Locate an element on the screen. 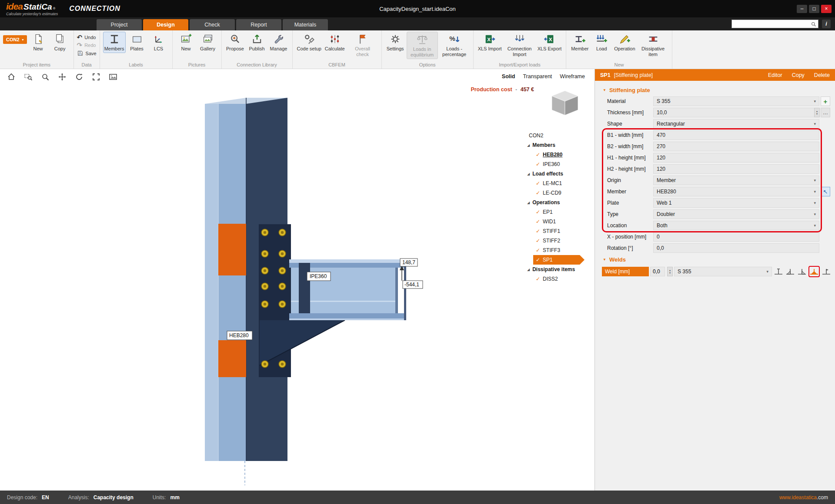 The width and height of the screenshot is (835, 504). tree-item-heb280: ✓HEB280 is located at coordinates (559, 155).